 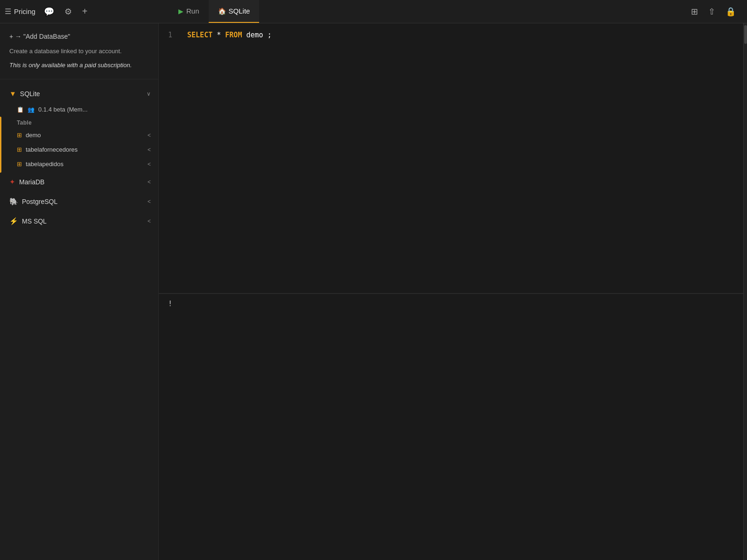 I want to click on keyword-select: SELECT, so click(x=200, y=35).